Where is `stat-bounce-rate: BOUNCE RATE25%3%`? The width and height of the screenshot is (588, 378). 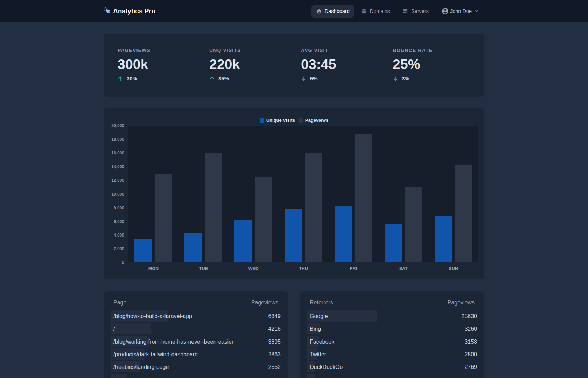
stat-bounce-rate: BOUNCE RATE25%3% is located at coordinates (439, 72).